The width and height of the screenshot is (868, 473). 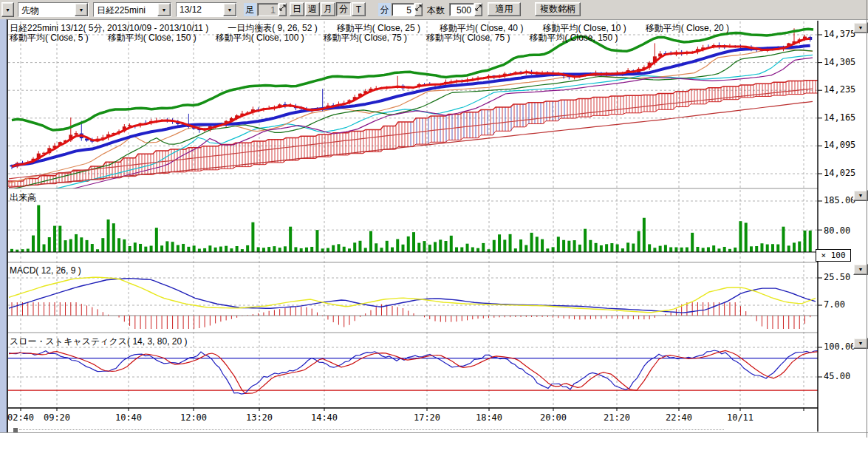 I want to click on ashi-spinner, so click(x=282, y=10).